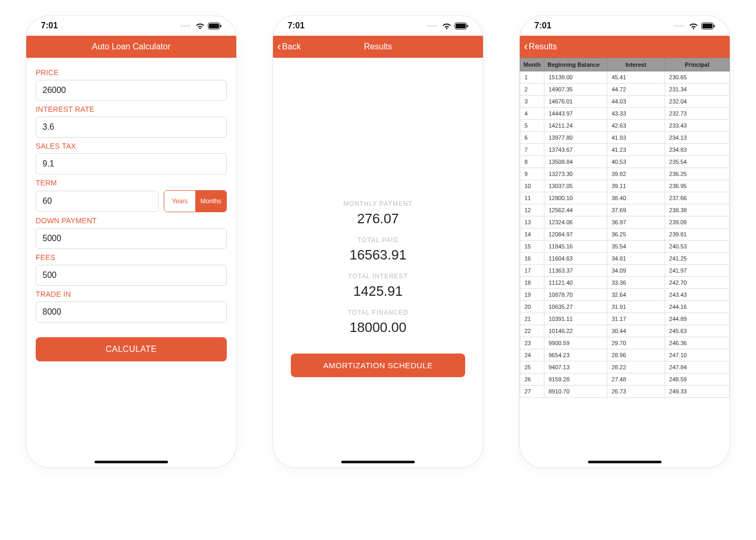 The height and width of the screenshot is (540, 756). Describe the element at coordinates (289, 47) in the screenshot. I see `back-button: ‹ Back` at that location.